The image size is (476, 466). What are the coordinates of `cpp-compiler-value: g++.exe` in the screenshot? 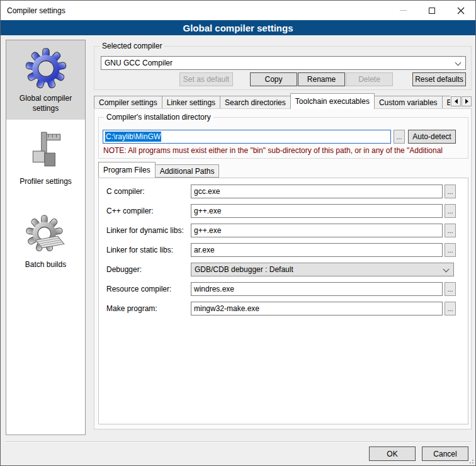 It's located at (208, 211).